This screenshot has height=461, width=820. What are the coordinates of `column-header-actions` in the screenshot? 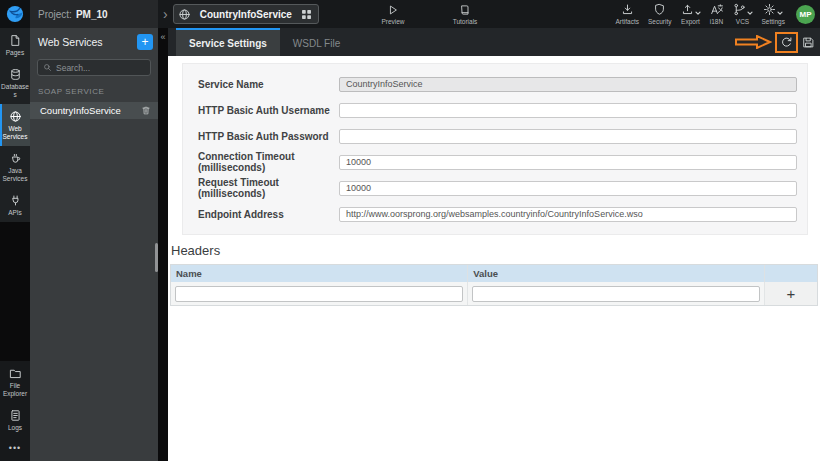 It's located at (790, 274).